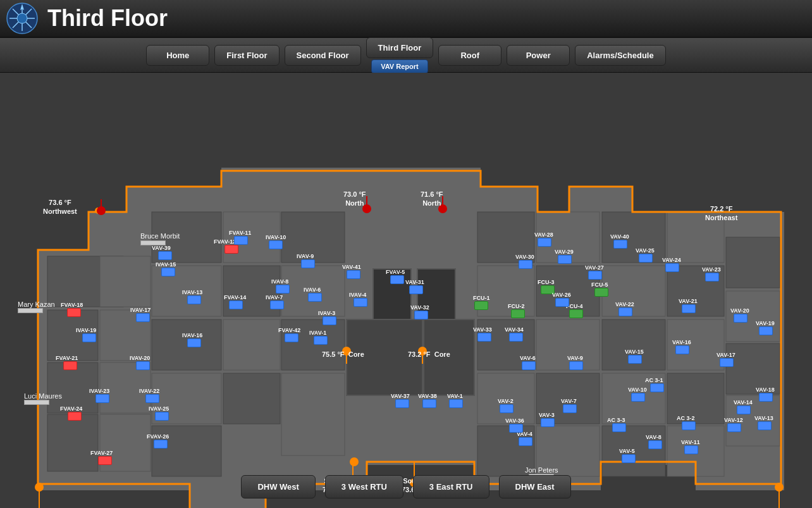  What do you see at coordinates (538, 56) in the screenshot?
I see `nav-power: Power` at bounding box center [538, 56].